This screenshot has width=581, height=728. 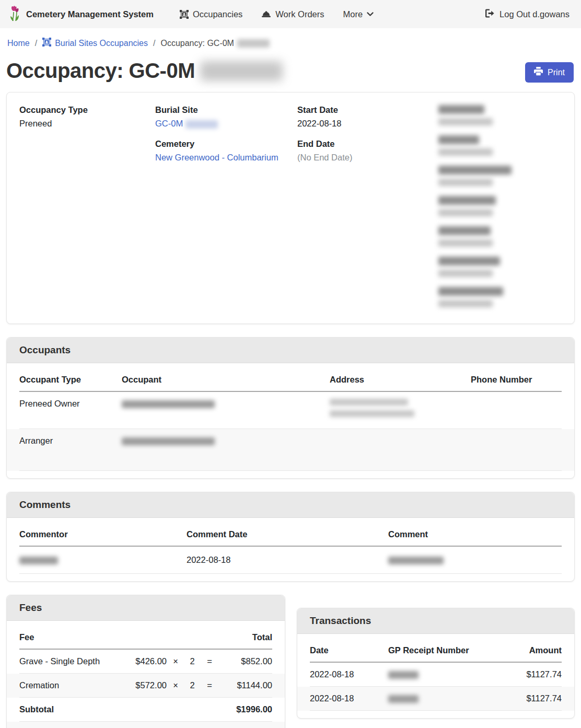 What do you see at coordinates (169, 123) in the screenshot?
I see `burial-site-link: GC-0M` at bounding box center [169, 123].